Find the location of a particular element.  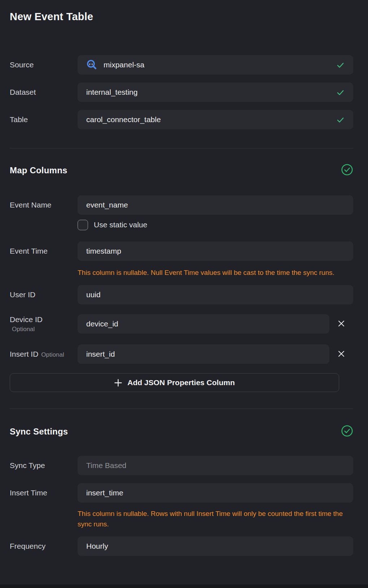

sync-type-value: Time Based is located at coordinates (106, 466).